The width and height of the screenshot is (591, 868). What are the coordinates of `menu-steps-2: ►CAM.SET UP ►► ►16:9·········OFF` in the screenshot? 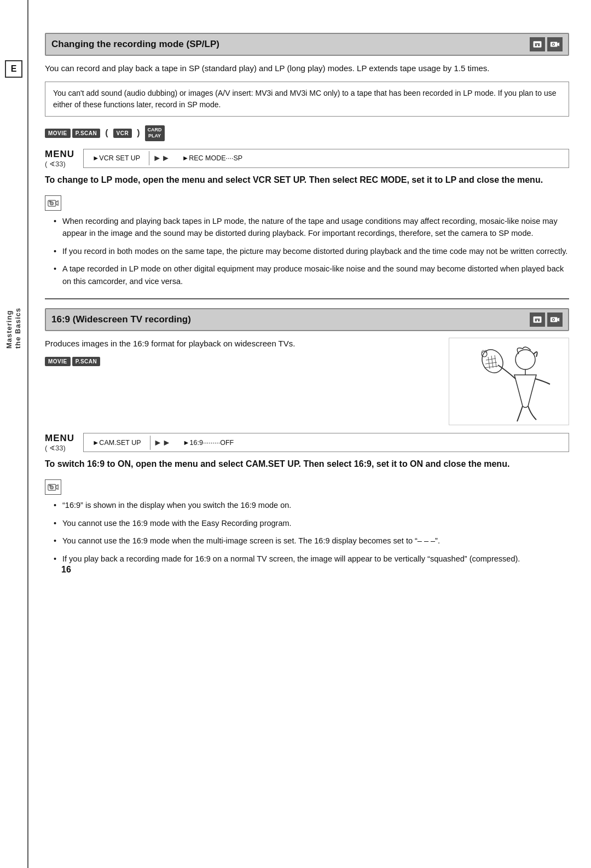 It's located at (326, 442).